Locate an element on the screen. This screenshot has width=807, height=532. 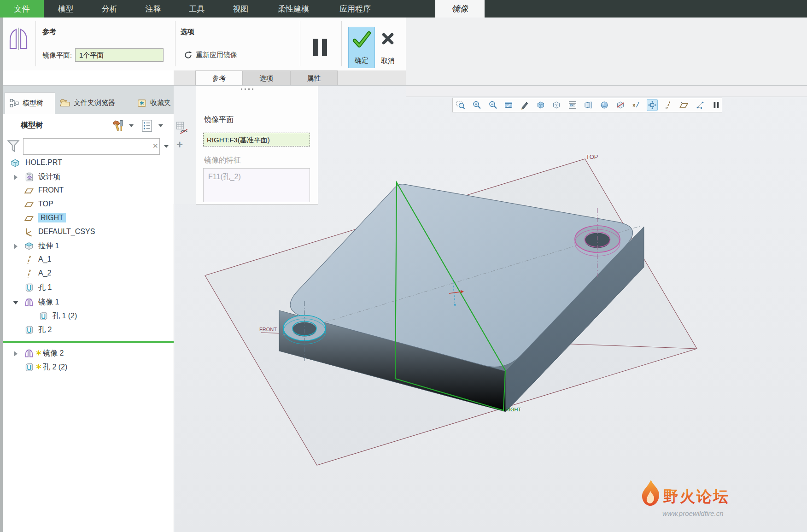
mirror-plane-reference-field: RIGHT:F3(基准平面) is located at coordinates (257, 140).